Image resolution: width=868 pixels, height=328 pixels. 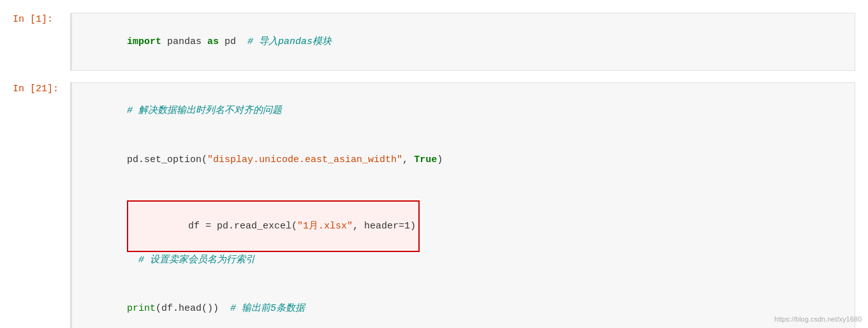 What do you see at coordinates (268, 309) in the screenshot?
I see `comment-output: # 输出前5条数据` at bounding box center [268, 309].